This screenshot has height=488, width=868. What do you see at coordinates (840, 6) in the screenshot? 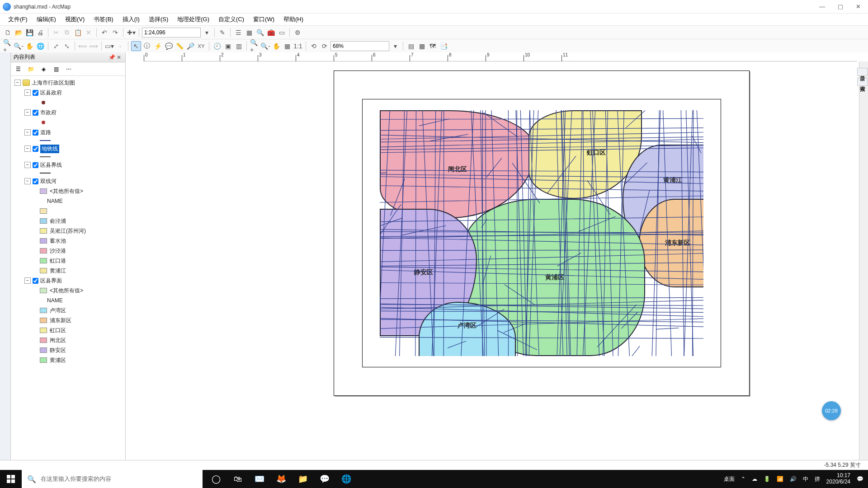
I see `maximize-button: ▢` at bounding box center [840, 6].